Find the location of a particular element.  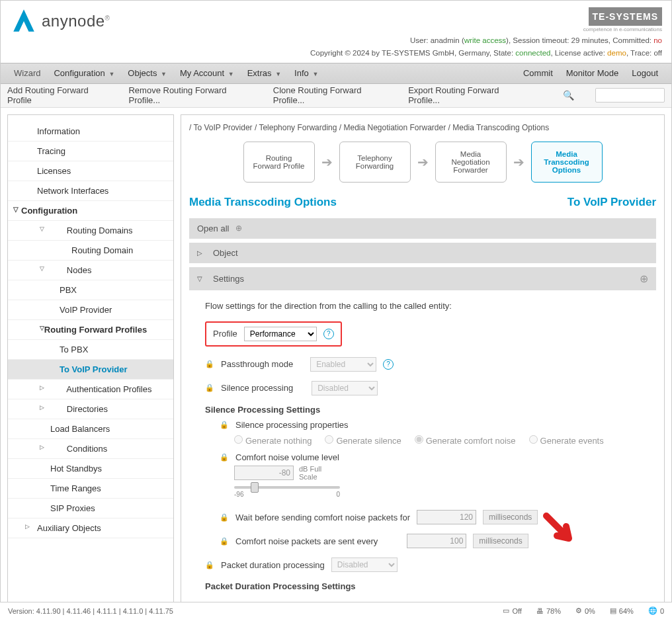

slider-min-label: -96 is located at coordinates (239, 495).